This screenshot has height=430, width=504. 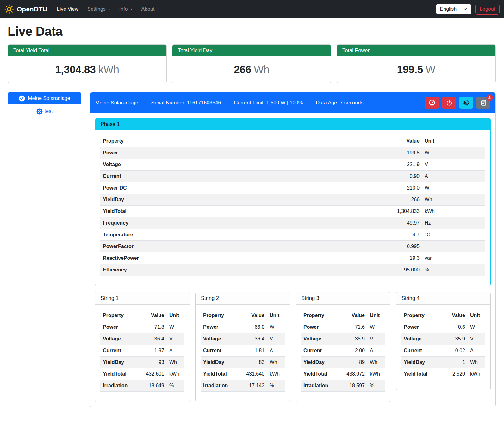 What do you see at coordinates (293, 153) in the screenshot?
I see `table-row: Power199.5W` at bounding box center [293, 153].